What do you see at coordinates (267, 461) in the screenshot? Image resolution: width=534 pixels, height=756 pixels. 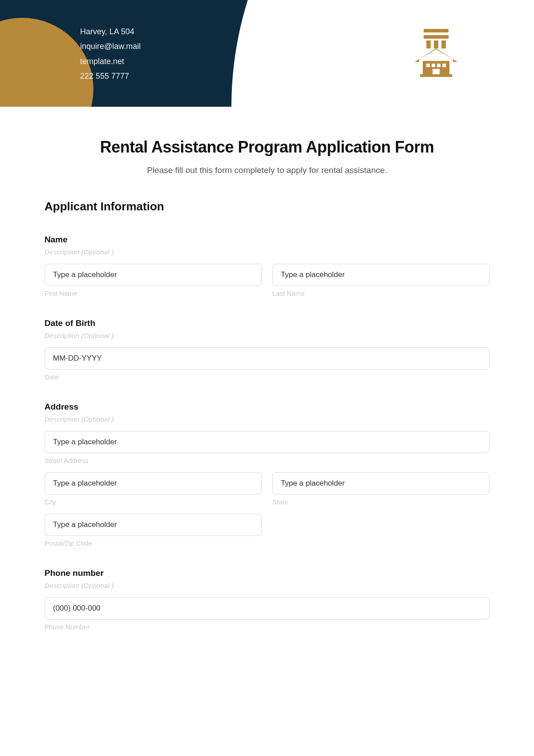 I see `sublabel-street: Street Address` at bounding box center [267, 461].